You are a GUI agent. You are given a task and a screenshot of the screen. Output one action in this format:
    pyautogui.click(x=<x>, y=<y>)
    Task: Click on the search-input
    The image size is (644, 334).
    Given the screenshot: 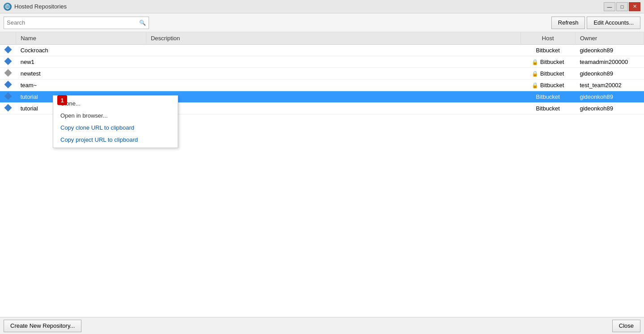 What is the action you would take?
    pyautogui.click(x=72, y=22)
    